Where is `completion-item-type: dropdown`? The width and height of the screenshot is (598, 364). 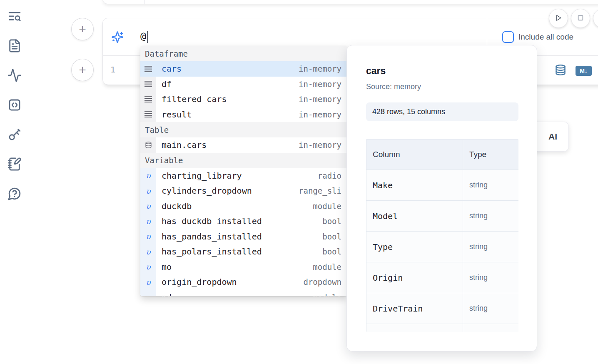 completion-item-type: dropdown is located at coordinates (325, 282).